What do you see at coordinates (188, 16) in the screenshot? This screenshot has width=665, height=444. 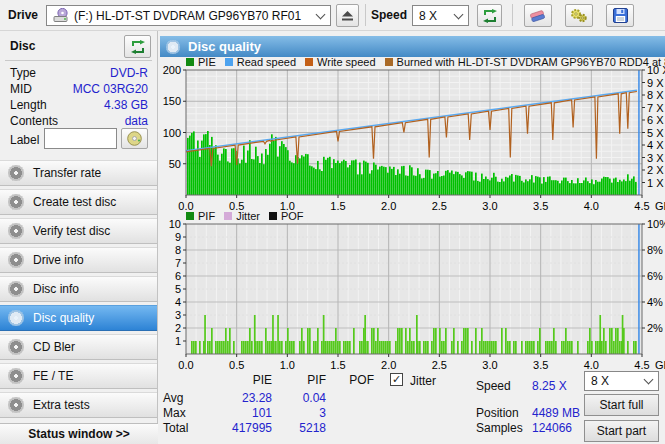 I see `drive-select-value: (F:) HL-DT-ST DVDRAM GP96YB70 RF01` at bounding box center [188, 16].